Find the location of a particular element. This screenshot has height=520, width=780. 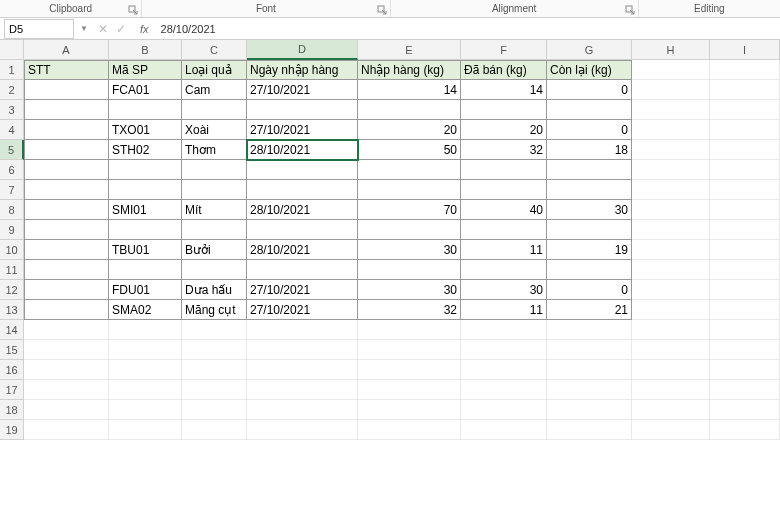

fx-icon: fx is located at coordinates (144, 29).